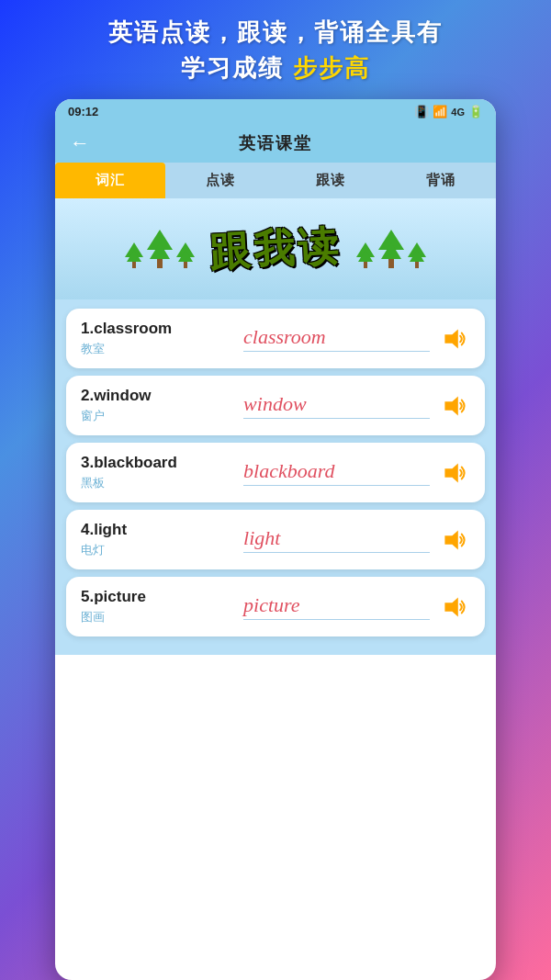 This screenshot has height=980, width=551. Describe the element at coordinates (391, 249) in the screenshot. I see `tree-big-right` at that location.